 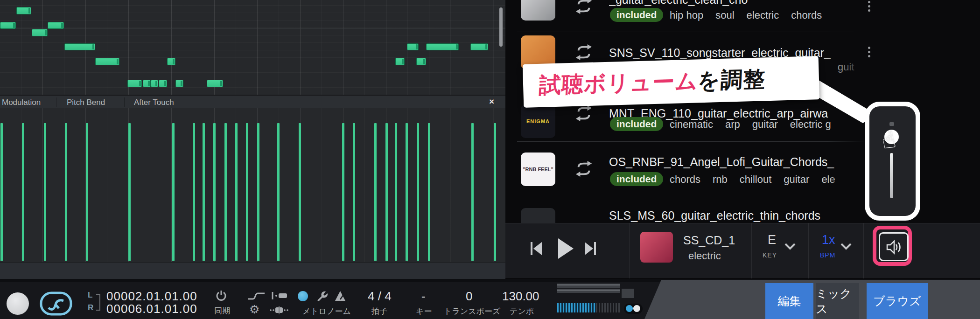 I want to click on tab-modulation: Modulation, so click(x=21, y=103).